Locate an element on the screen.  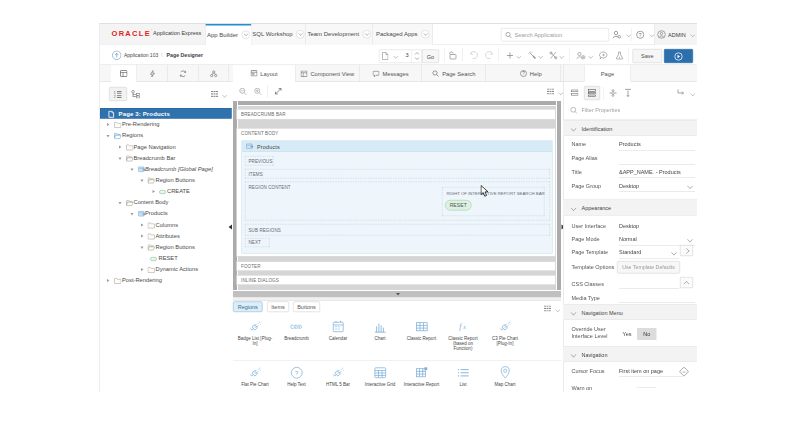
svg-text: 2 is located at coordinates (116, 96).